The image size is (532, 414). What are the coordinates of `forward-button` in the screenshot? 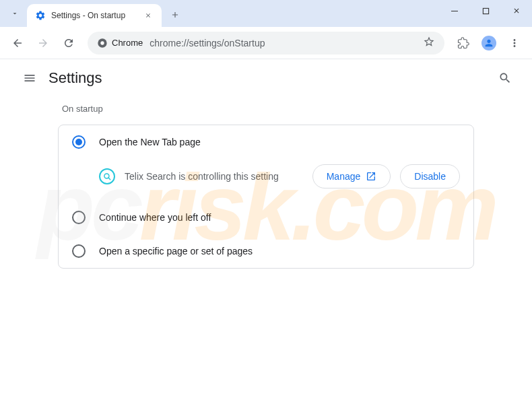 It's located at (43, 43).